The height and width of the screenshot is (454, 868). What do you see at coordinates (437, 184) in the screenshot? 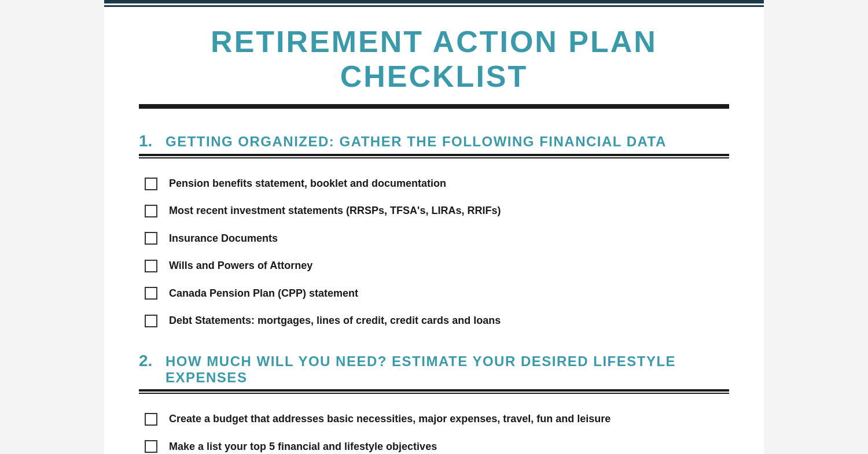
I see `list-item: Pension benefits statement, booklet and …` at bounding box center [437, 184].